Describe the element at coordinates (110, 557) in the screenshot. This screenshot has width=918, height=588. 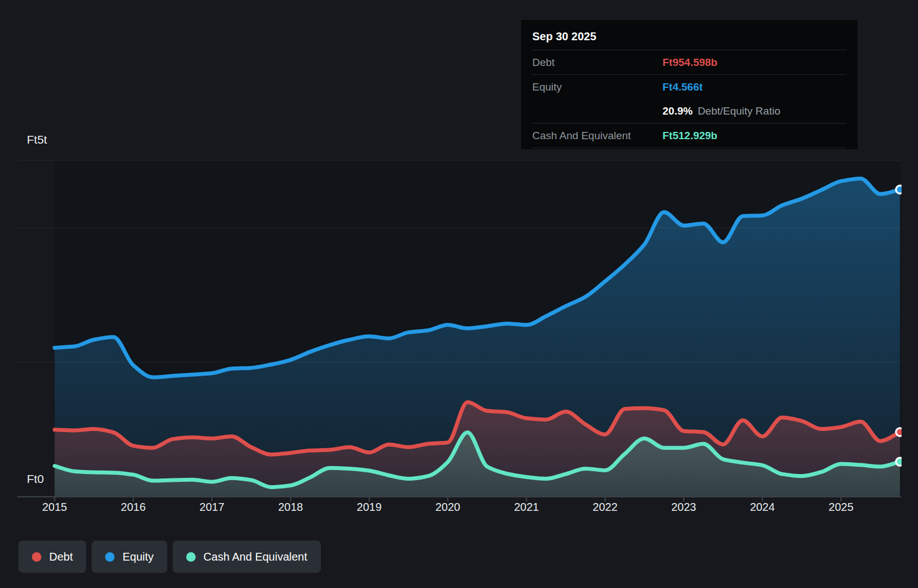
I see `equity-dot-icon` at that location.